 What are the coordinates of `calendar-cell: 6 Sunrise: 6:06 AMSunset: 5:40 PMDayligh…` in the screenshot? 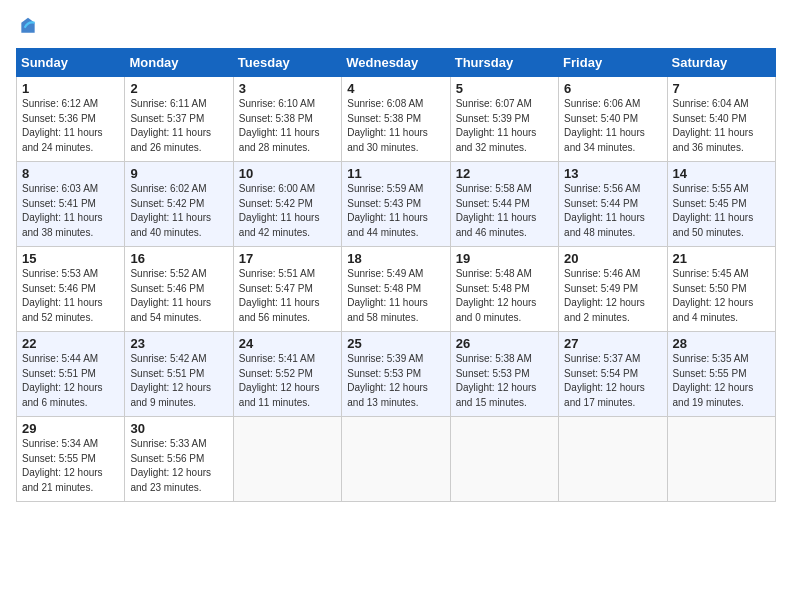 It's located at (613, 120).